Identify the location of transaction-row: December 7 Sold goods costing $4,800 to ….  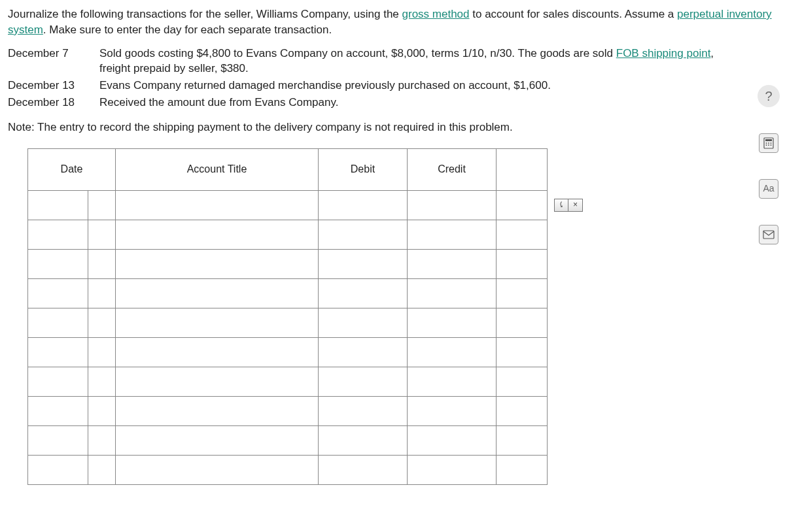
(392, 61).